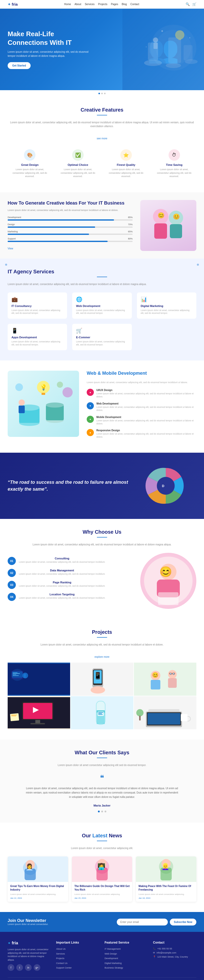 This screenshot has height=980, width=204. Describe the element at coordinates (38, 898) in the screenshot. I see `news-meta-1: Jan 12, 2024` at that location.